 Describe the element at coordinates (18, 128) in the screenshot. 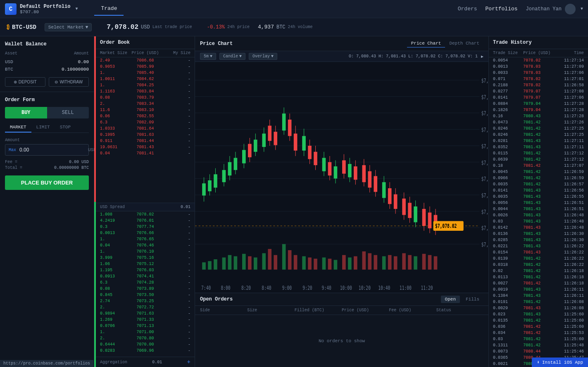

I see `order-type-market: MARKET` at that location.